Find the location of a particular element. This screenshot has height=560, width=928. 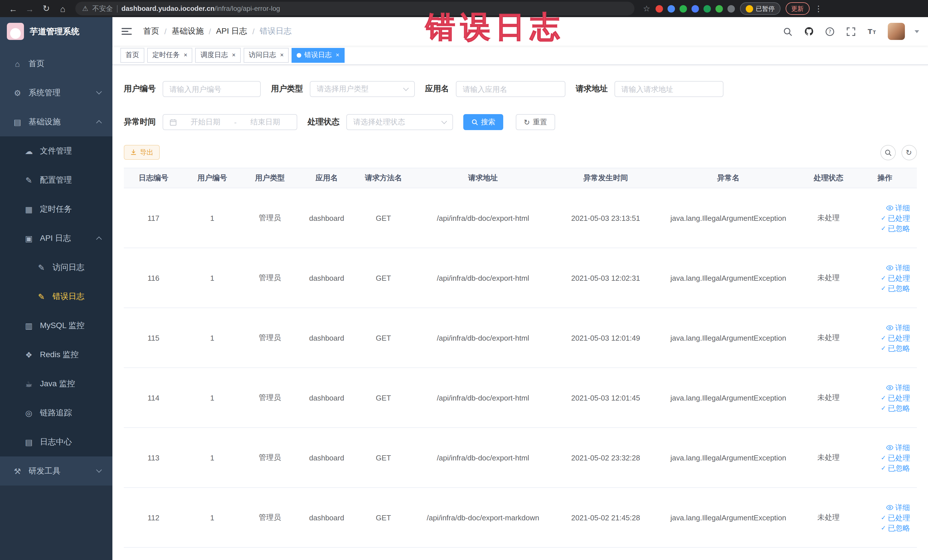

home-icon: ⌂ is located at coordinates (63, 8).